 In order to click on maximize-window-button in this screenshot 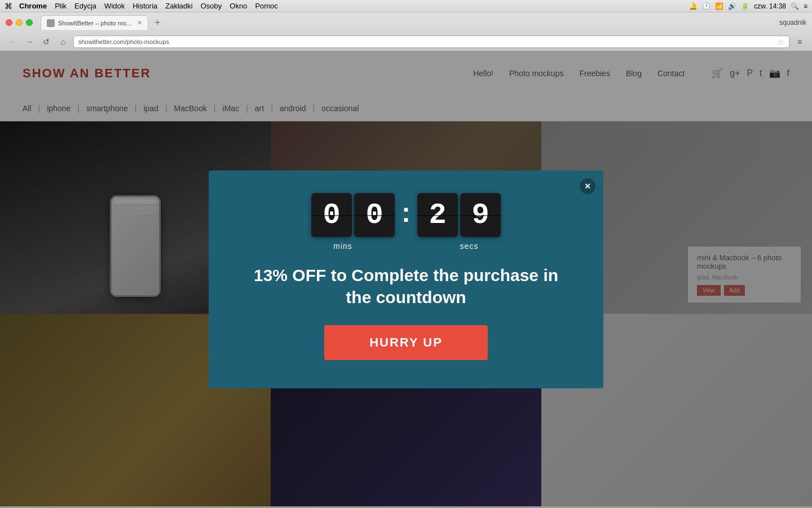, I will do `click(29, 23)`.